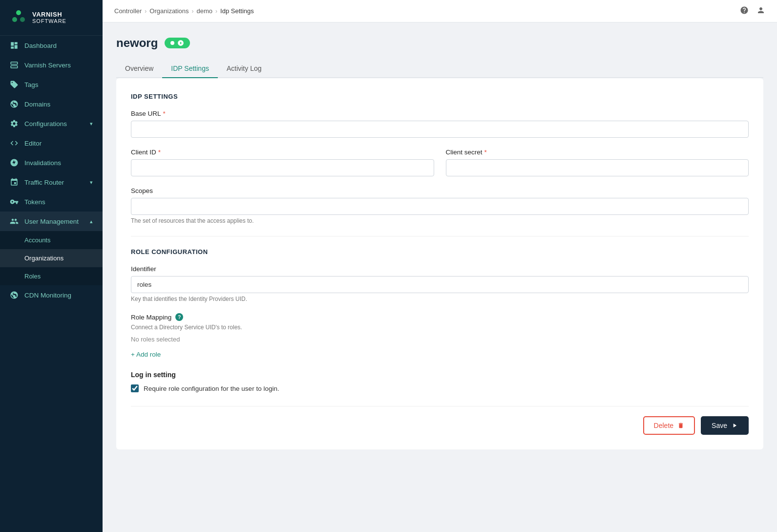  I want to click on sidebar-item-configurations: Configurations ▾, so click(51, 124).